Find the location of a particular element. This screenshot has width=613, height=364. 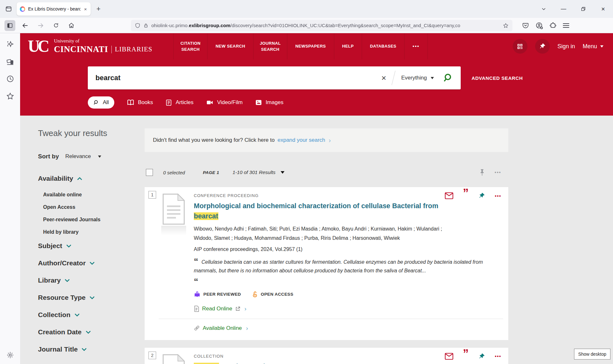

read-online-row: Read Online › is located at coordinates (349, 309).